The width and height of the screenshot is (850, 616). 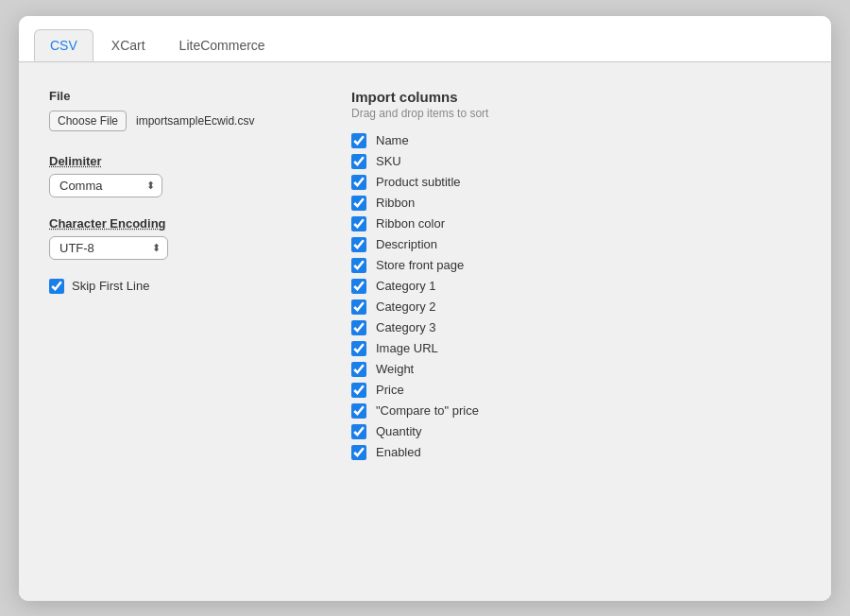 I want to click on tab-bar: CSV XCart LiteCommerce, so click(x=425, y=40).